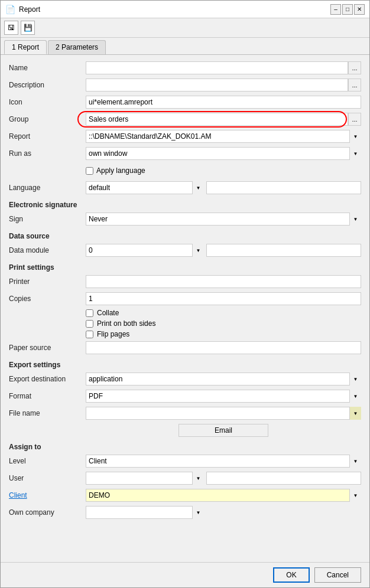  I want to click on ok-button: OK, so click(291, 575).